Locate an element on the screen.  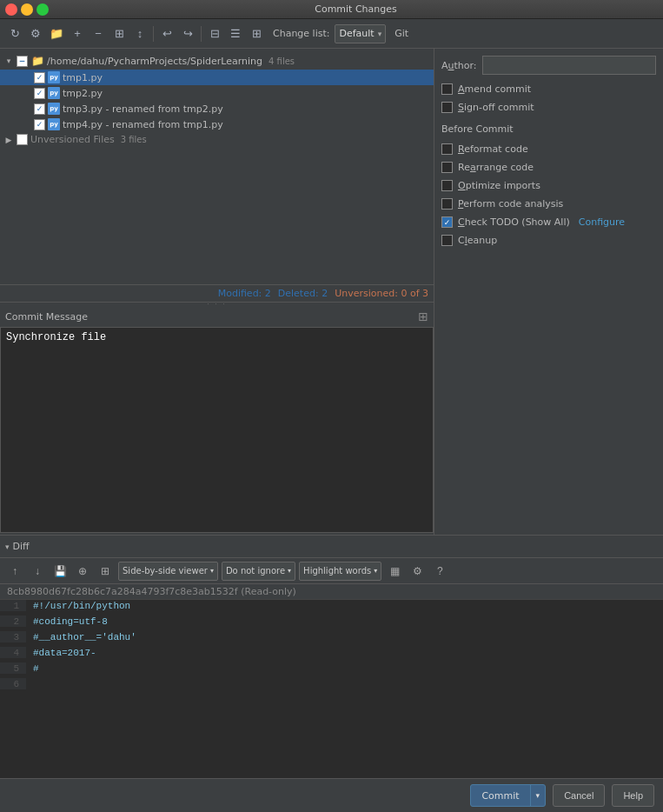
diff-line-5: 5 # is located at coordinates (332, 670).